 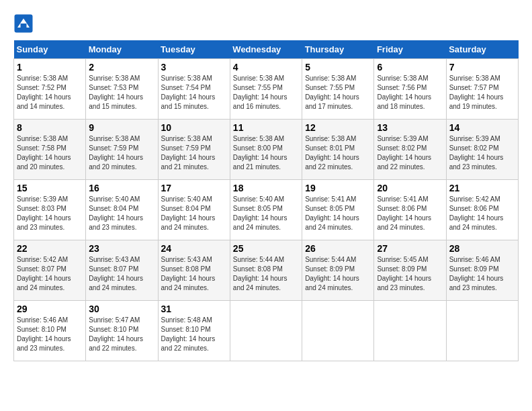 What do you see at coordinates (50, 93) in the screenshot?
I see `day-info: Sunrise: 5:38 AM Sunset: 7:52 PM Dayligh…` at bounding box center [50, 93].